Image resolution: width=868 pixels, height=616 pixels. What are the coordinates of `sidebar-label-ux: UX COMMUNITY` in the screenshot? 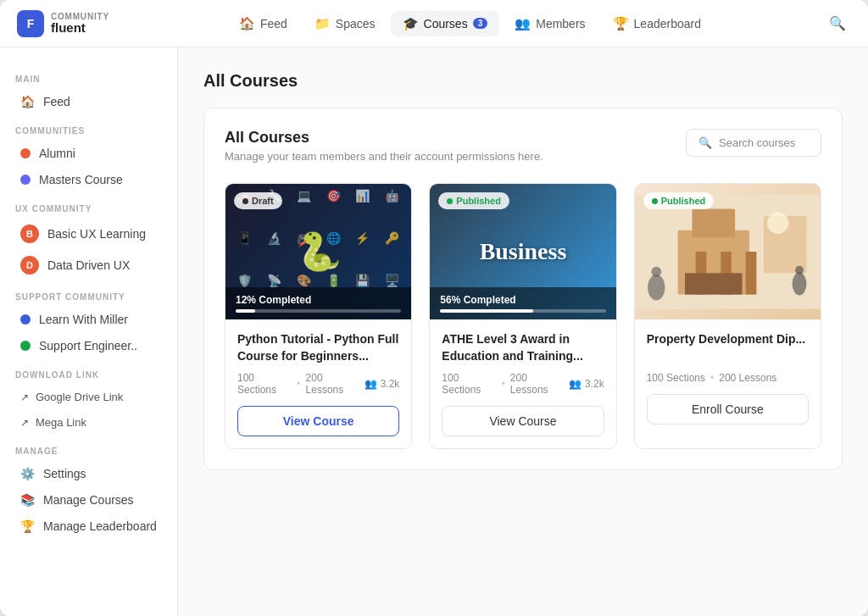 It's located at (88, 208).